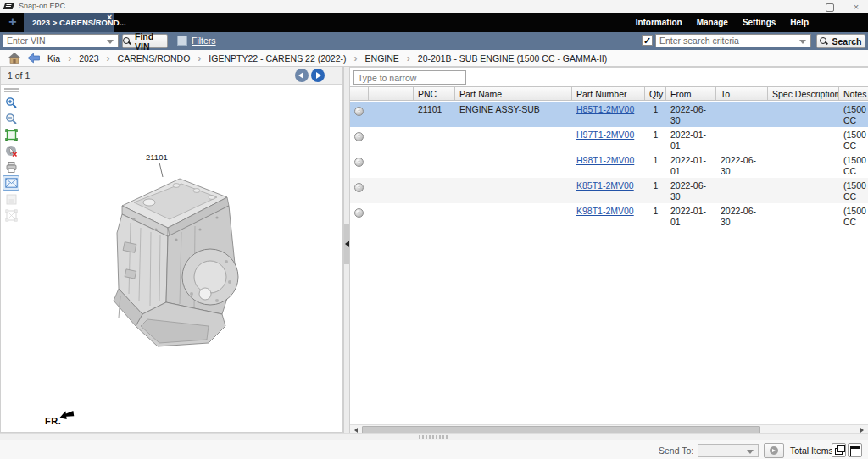  I want to click on home-icon, so click(14, 58).